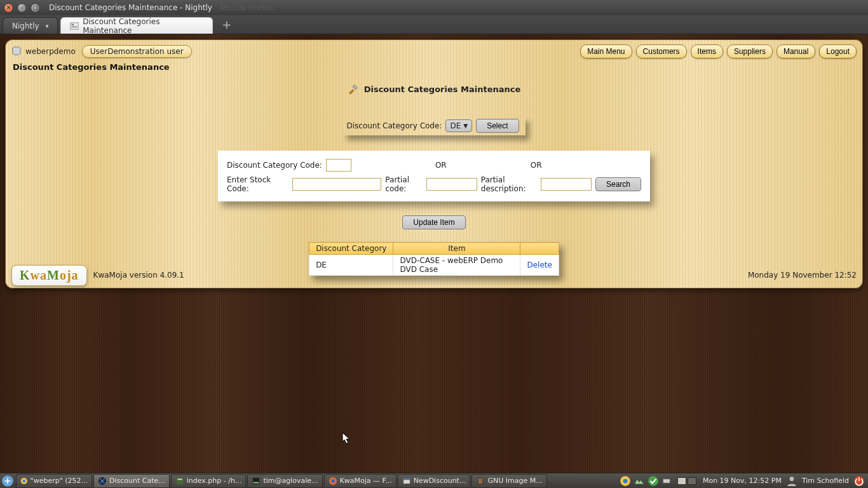 Image resolution: width=868 pixels, height=488 pixels. What do you see at coordinates (687, 481) in the screenshot?
I see `workspace-switcher` at bounding box center [687, 481].